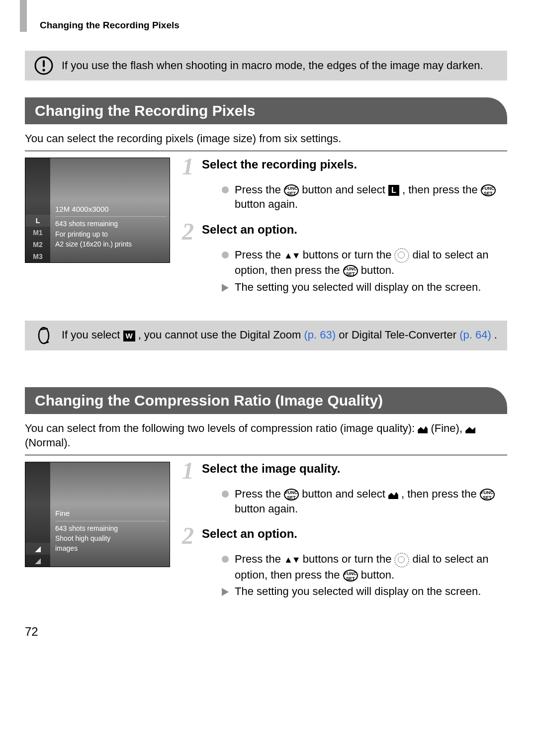  Describe the element at coordinates (355, 469) in the screenshot. I see `step1-title: Select the image quality.` at that location.